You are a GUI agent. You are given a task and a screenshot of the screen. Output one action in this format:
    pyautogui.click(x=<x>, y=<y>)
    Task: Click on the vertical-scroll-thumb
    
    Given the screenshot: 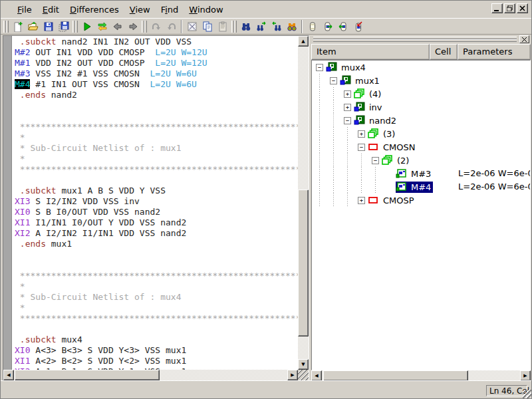 What is the action you would take?
    pyautogui.click(x=303, y=263)
    